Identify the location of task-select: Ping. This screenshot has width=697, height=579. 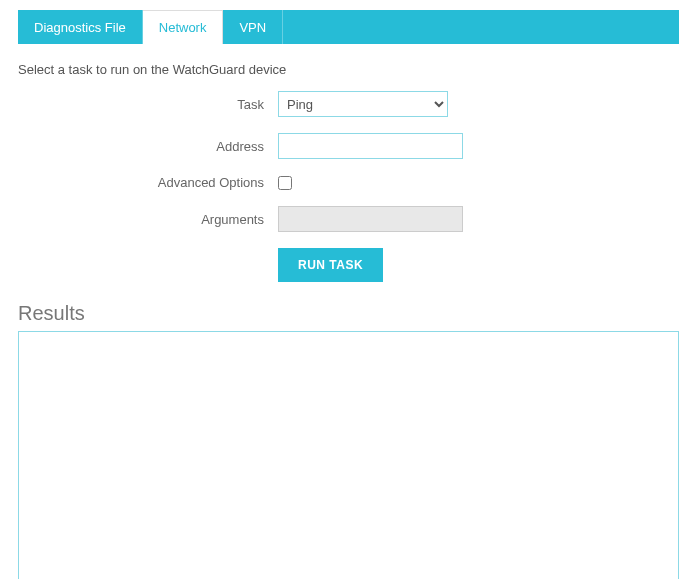
(363, 104).